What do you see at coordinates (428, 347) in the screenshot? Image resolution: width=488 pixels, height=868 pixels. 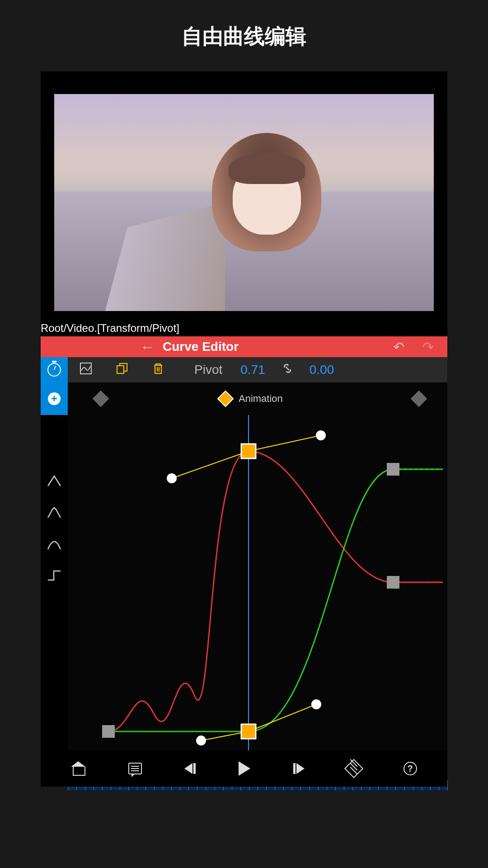 I see `redo-icon: ↷` at bounding box center [428, 347].